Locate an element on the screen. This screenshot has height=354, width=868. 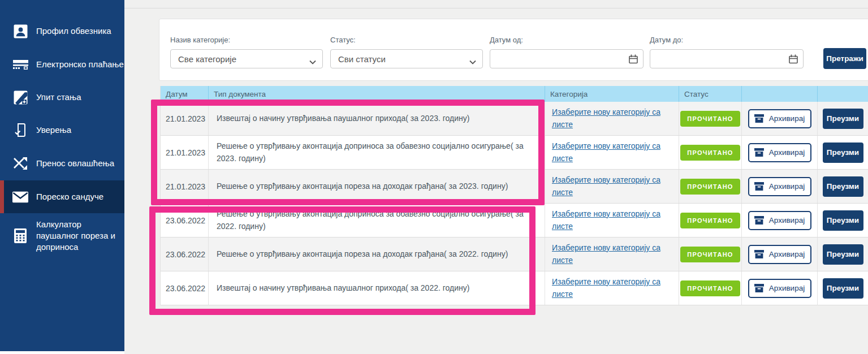
category-filter-label: Назив категорије: is located at coordinates (200, 40).